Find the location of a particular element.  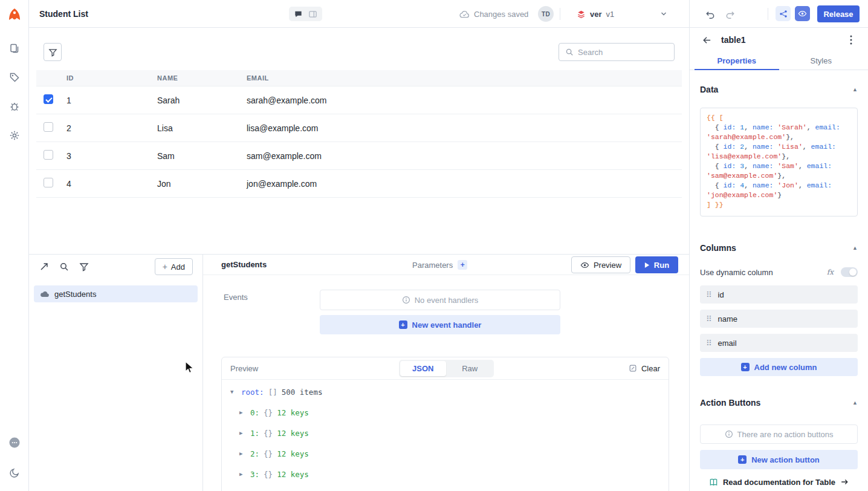

theme-toggle-icon is located at coordinates (15, 473).